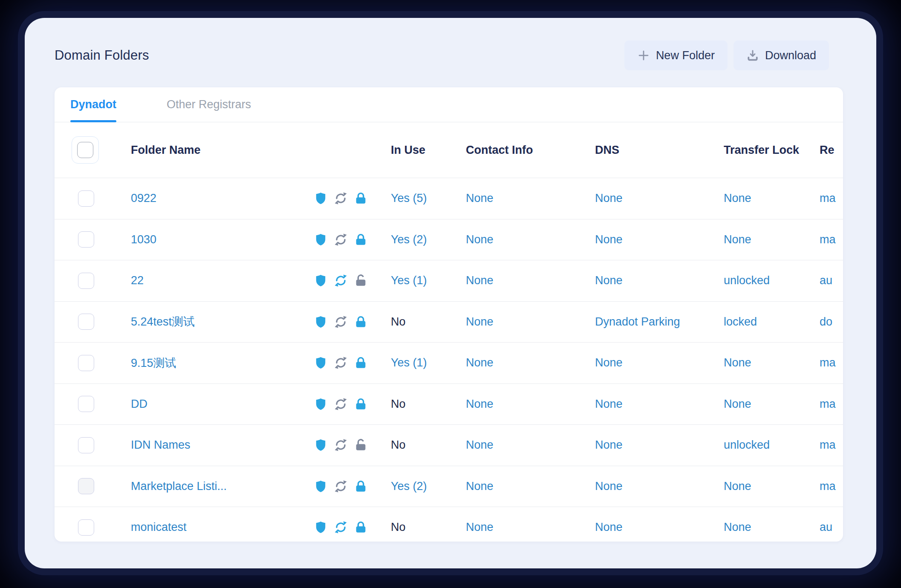 This screenshot has height=588, width=901. I want to click on dns-link: Dynadot Parking, so click(638, 322).